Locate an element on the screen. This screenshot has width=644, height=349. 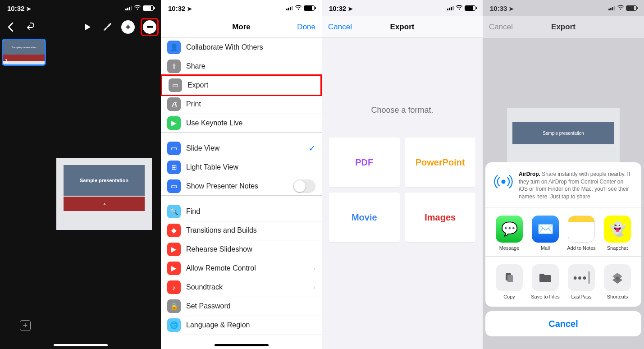
back-icon is located at coordinates (10, 27).